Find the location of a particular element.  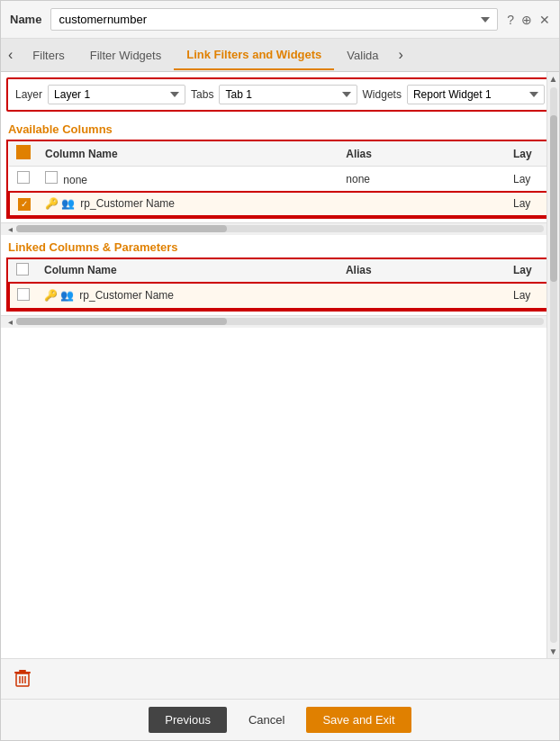

row-checkbox is located at coordinates (23, 177).